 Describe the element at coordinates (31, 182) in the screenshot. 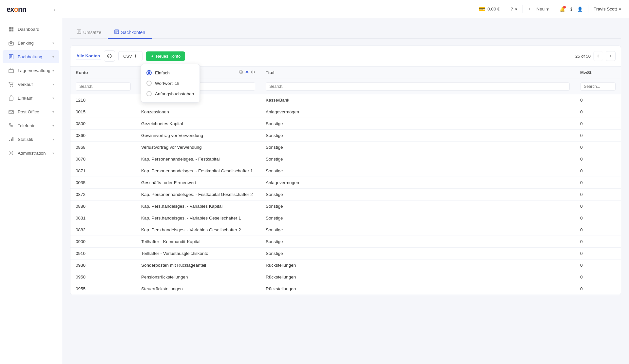

I see `sidebar: exonn ‹ Dashboard Banking ▾ Buchhaltung …` at that location.